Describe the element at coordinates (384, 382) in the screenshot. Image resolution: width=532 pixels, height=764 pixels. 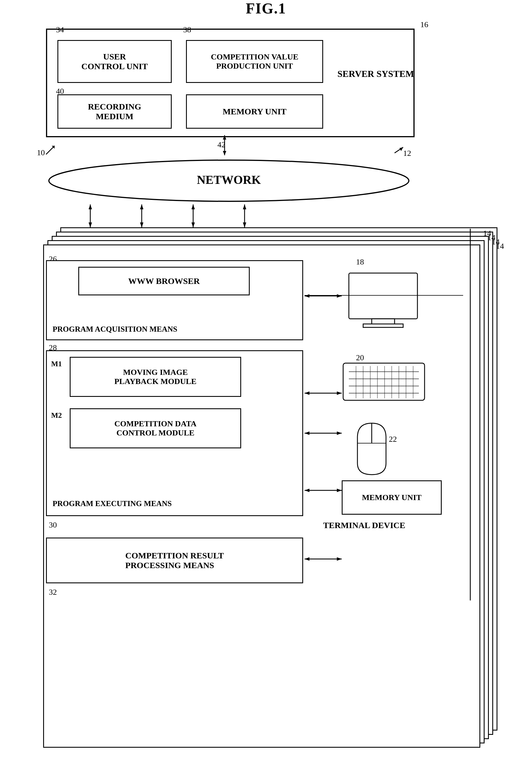
I see `keyboard-icon` at that location.